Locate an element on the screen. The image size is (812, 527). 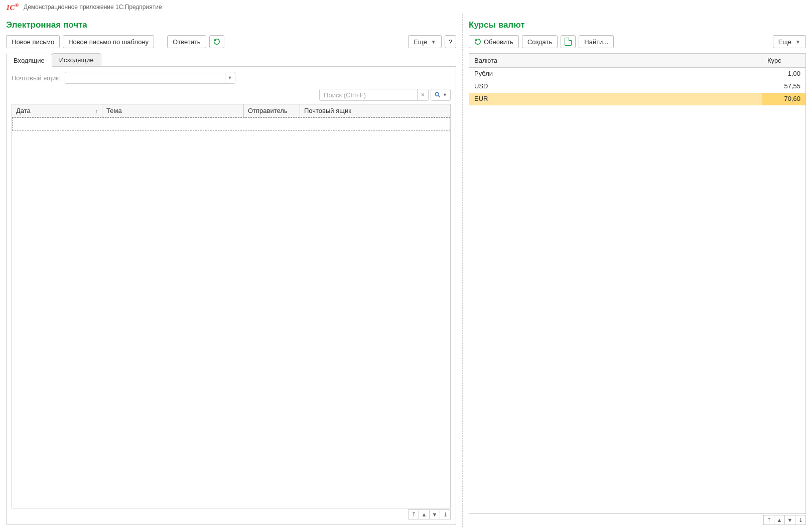
close-icon: × is located at coordinates (423, 95).